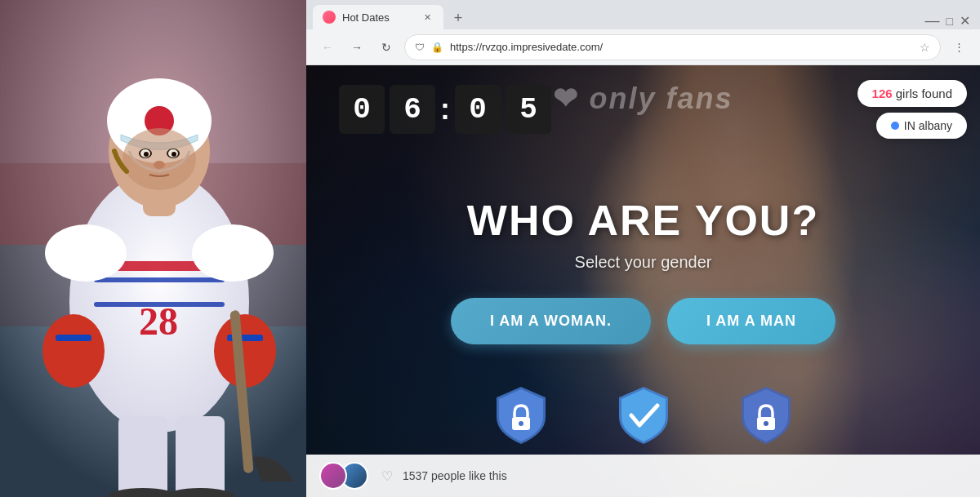 The width and height of the screenshot is (980, 497). What do you see at coordinates (933, 21) in the screenshot?
I see `window-minimize-button: —` at bounding box center [933, 21].